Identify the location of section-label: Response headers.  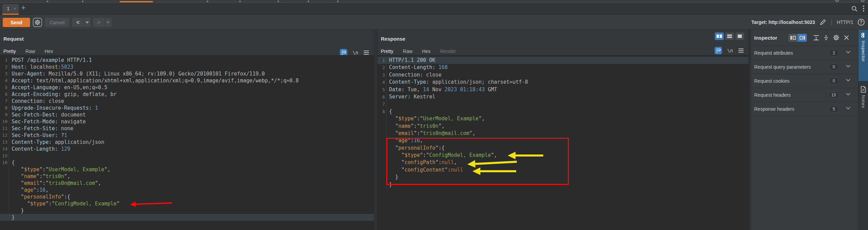
(774, 109).